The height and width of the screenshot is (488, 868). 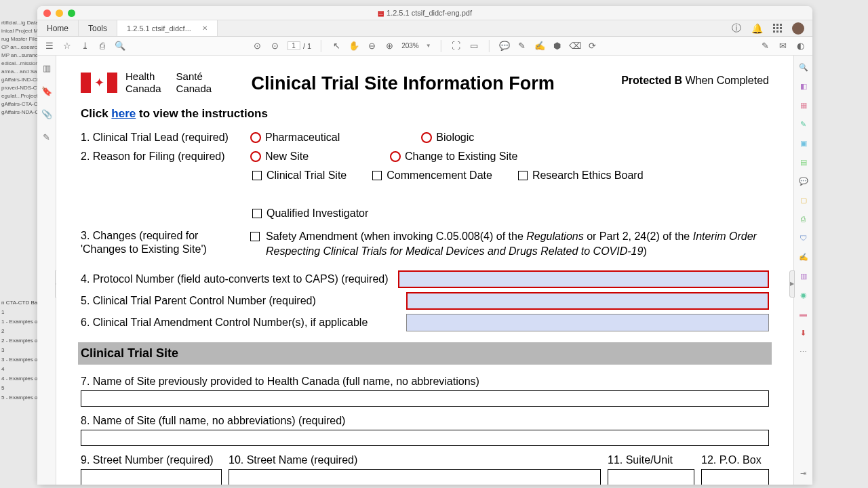 I want to click on search-icon: 🔍, so click(x=120, y=46).